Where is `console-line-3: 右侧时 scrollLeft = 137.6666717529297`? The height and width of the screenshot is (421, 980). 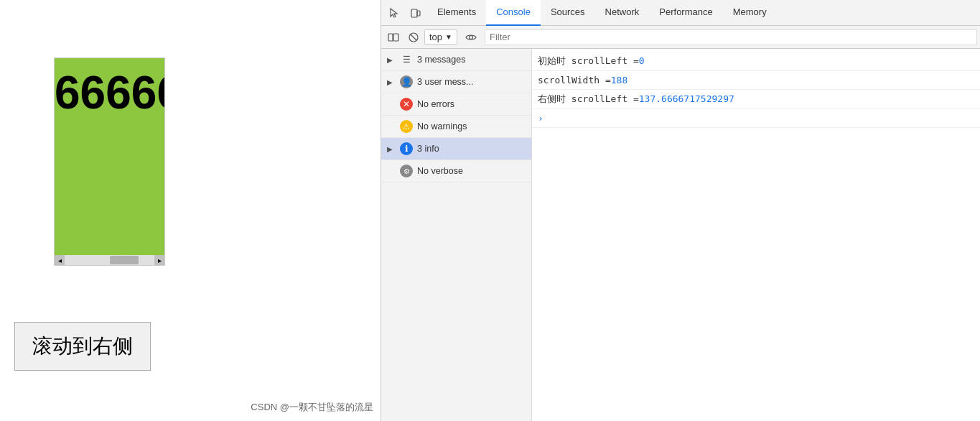
console-line-3: 右侧时 scrollLeft = 137.6666717529297 is located at coordinates (756, 99).